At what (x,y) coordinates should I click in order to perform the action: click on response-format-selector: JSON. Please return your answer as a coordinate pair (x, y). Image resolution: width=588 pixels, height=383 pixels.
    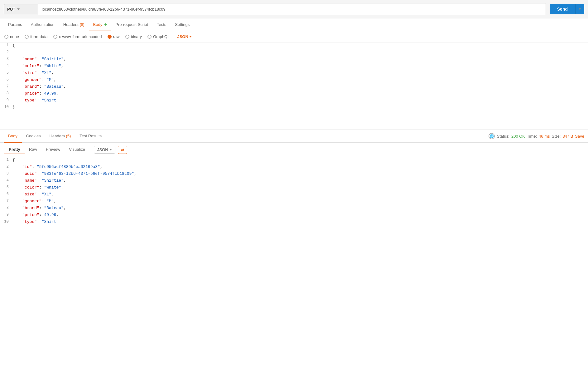
    Looking at the image, I should click on (105, 150).